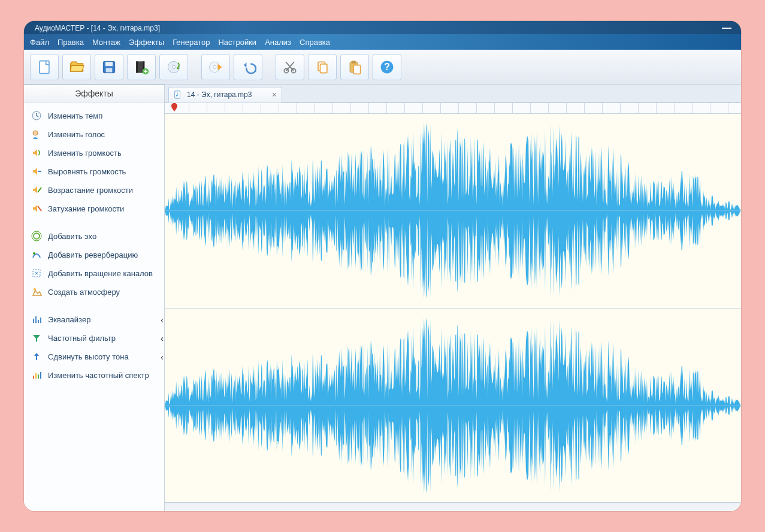 The width and height of the screenshot is (765, 532). What do you see at coordinates (37, 236) in the screenshot?
I see `echo-icon` at bounding box center [37, 236].